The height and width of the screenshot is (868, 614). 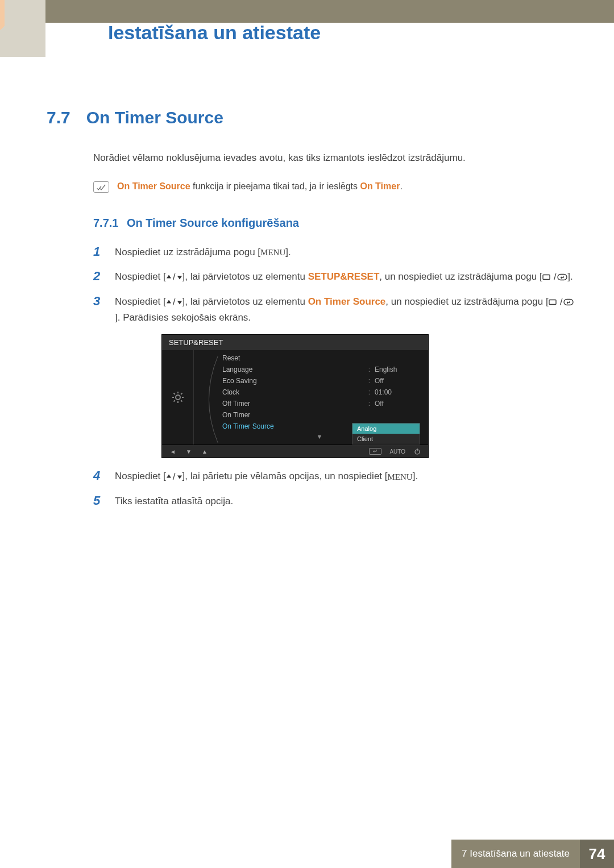 I want to click on osd-label: Reset, so click(x=321, y=358).